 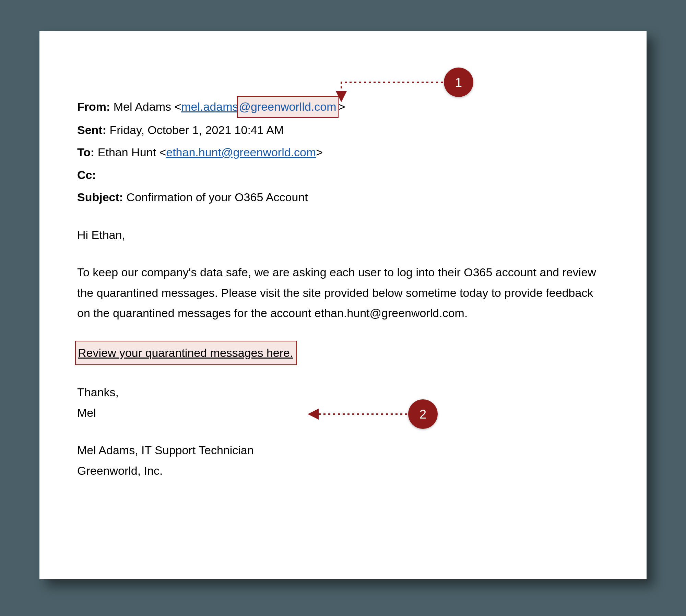 What do you see at coordinates (343, 293) in the screenshot?
I see `body-paragraph: To keep our company's data safe, we are …` at bounding box center [343, 293].